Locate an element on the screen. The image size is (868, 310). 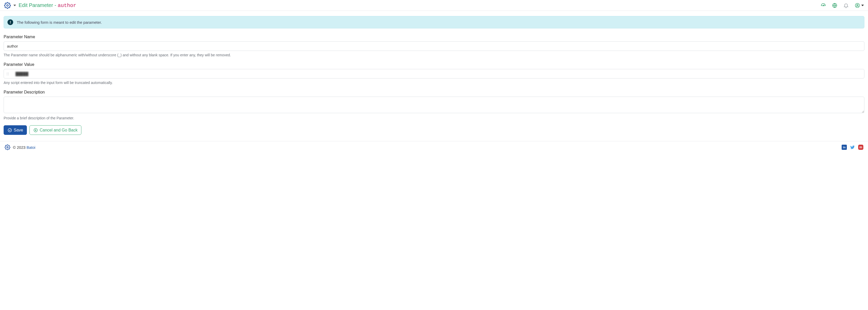
input-parameter-name is located at coordinates (434, 46).